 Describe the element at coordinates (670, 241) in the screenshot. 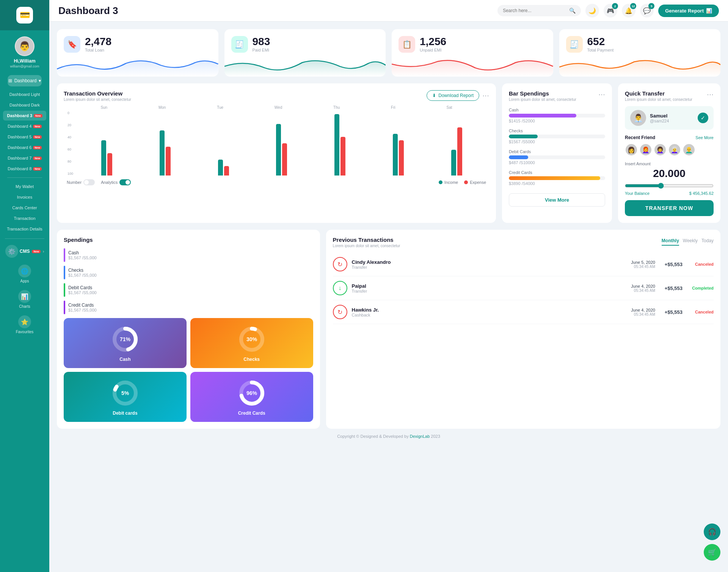

I see `tab-monthly: Monthly` at that location.